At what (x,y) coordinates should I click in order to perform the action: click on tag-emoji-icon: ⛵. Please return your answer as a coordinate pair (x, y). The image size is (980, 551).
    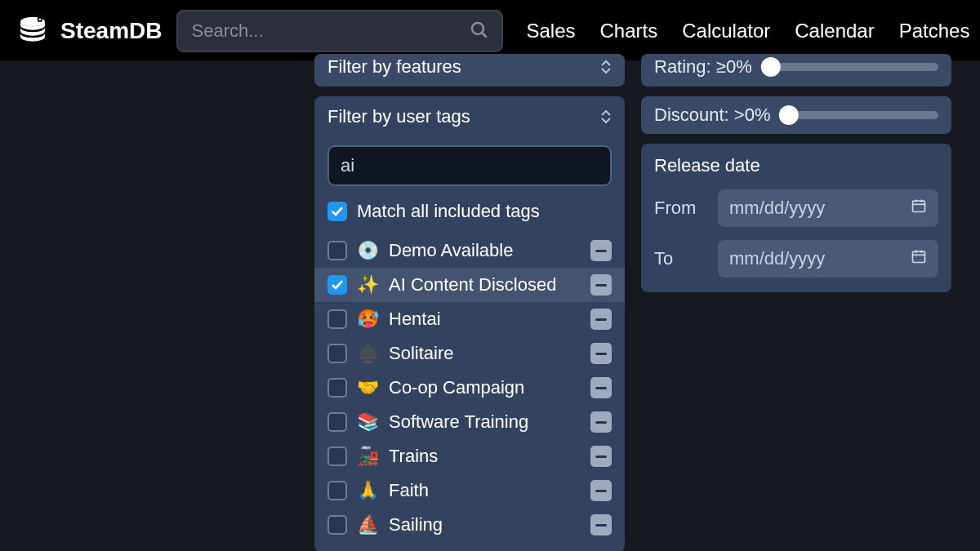
    Looking at the image, I should click on (368, 525).